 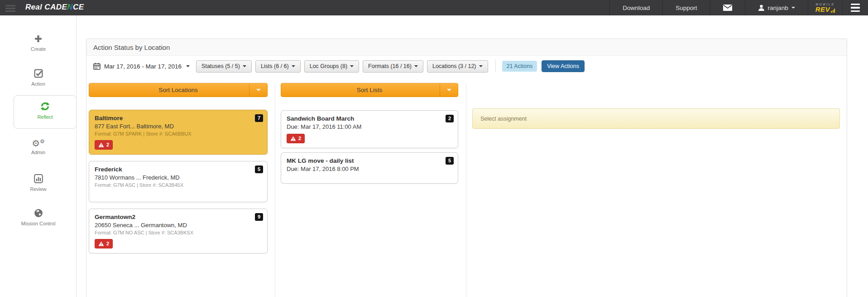 What do you see at coordinates (38, 39) in the screenshot?
I see `plus-icon` at bounding box center [38, 39].